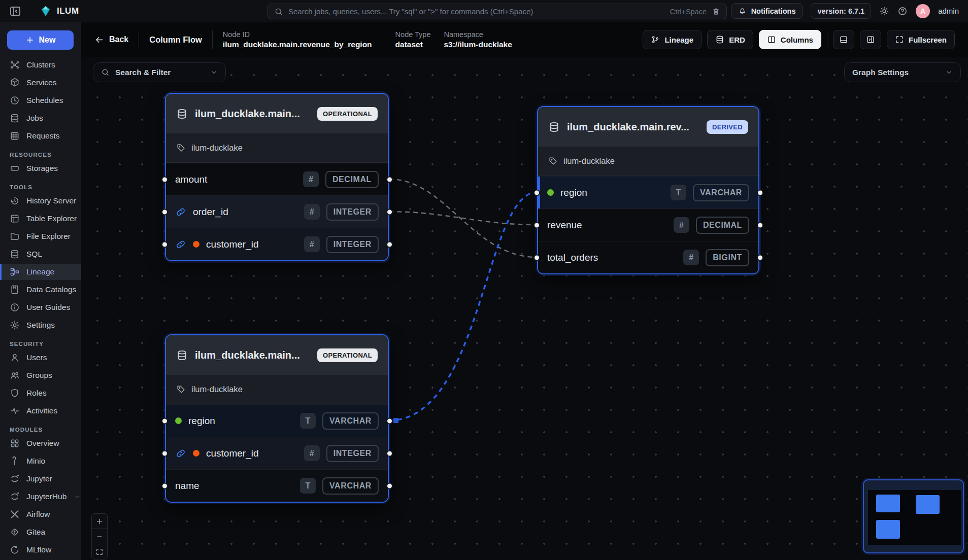 This screenshot has width=968, height=560. What do you see at coordinates (99, 521) in the screenshot?
I see `zoom-in-button` at bounding box center [99, 521].